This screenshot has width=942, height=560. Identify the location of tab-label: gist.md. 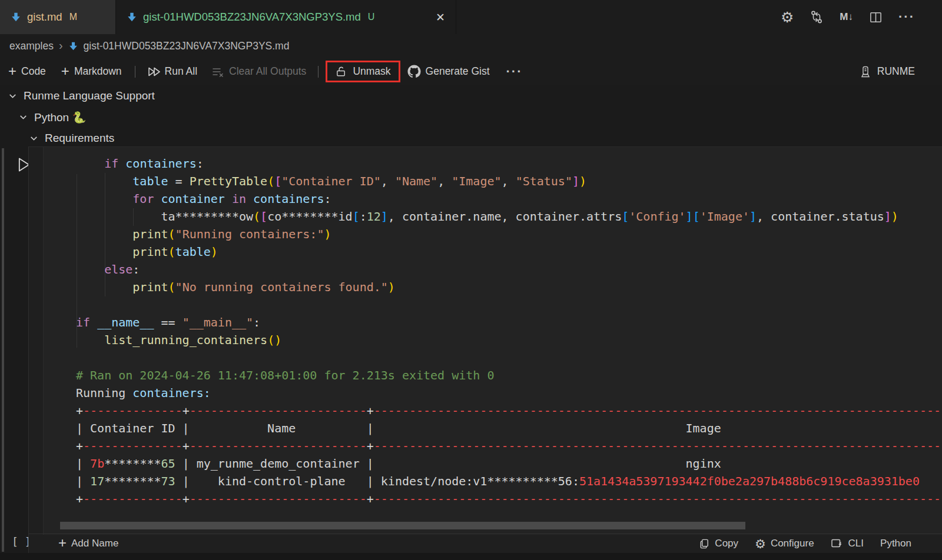
(45, 17).